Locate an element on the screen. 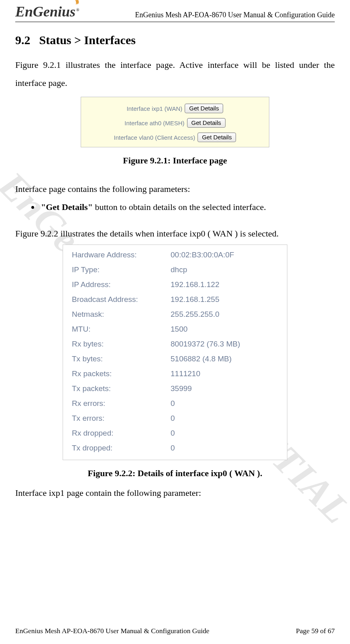 The image size is (350, 644). interface-row-ath0: Interface ath0 (MESH) Get Details is located at coordinates (175, 123).